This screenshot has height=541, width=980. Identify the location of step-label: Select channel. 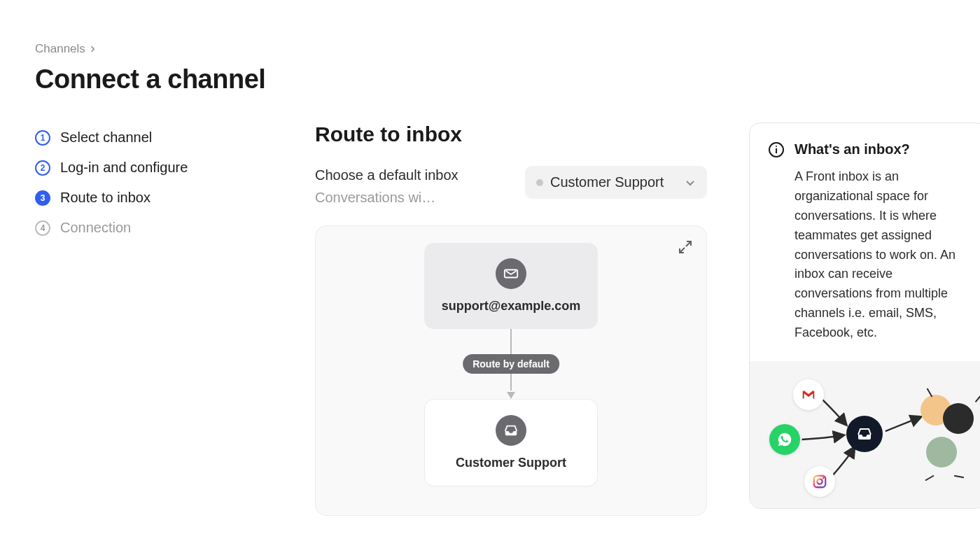
(106, 137).